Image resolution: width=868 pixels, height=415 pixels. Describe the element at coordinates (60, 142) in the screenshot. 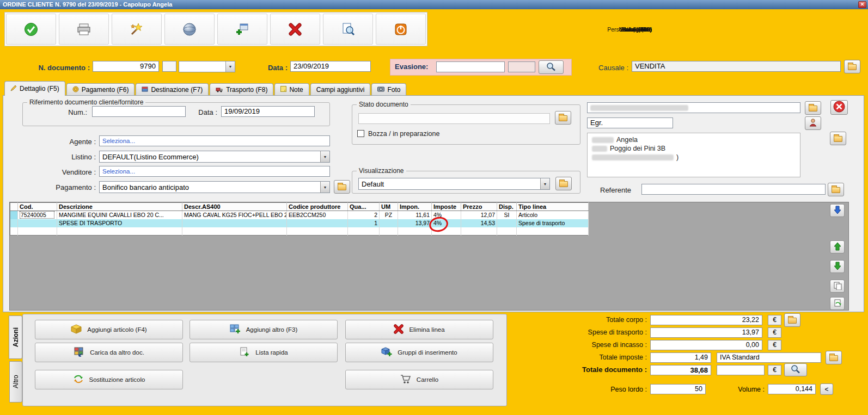

I see `agente-label: Agente :` at that location.